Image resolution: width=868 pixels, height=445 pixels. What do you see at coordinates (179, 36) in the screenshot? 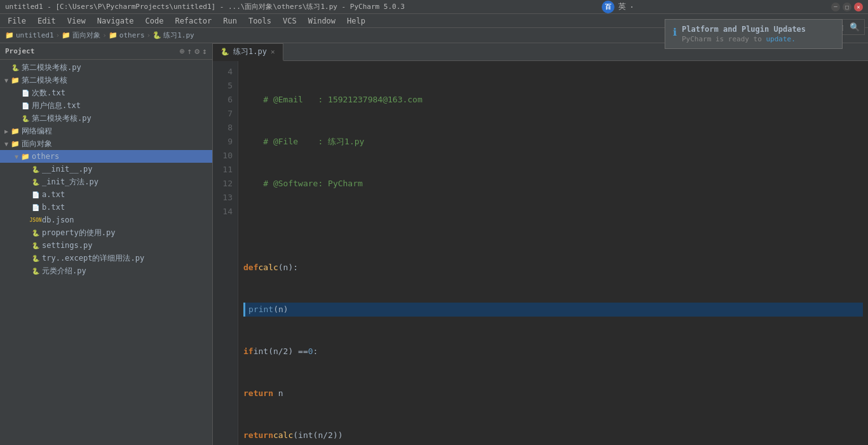
I see `breadcrumb-item-exercise: 练习1.py` at bounding box center [179, 36].